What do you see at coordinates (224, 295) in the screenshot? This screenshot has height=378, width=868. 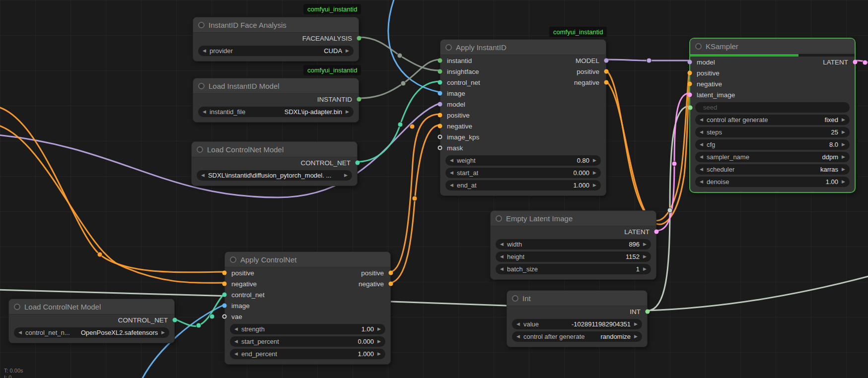 I see `input-dot-control-net` at bounding box center [224, 295].